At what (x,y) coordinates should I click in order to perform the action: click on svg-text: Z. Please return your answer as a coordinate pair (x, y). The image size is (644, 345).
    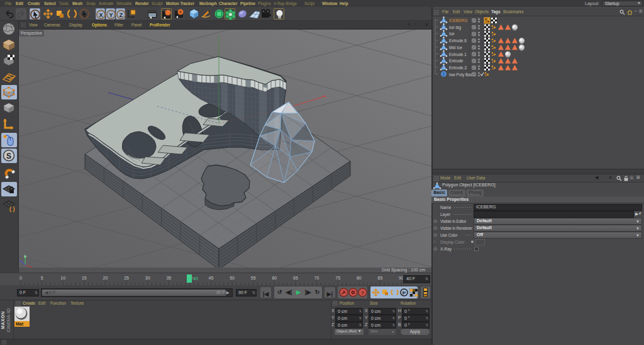
    Looking at the image, I should click on (121, 15).